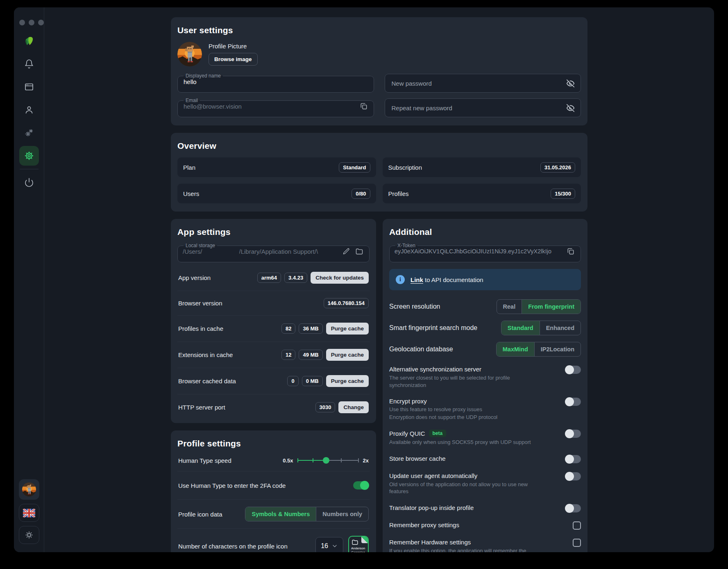 This screenshot has width=728, height=569. What do you see at coordinates (29, 156) in the screenshot?
I see `gear-icon` at bounding box center [29, 156].